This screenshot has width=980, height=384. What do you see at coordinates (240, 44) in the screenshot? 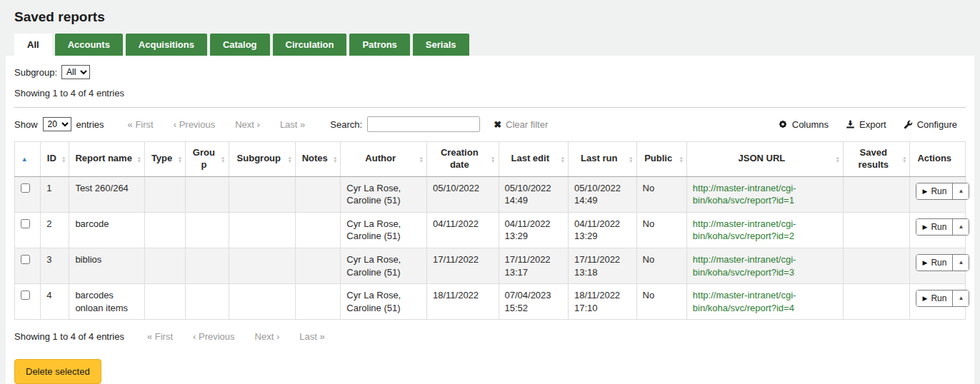
I see `tab-catalog: Catalog` at bounding box center [240, 44].